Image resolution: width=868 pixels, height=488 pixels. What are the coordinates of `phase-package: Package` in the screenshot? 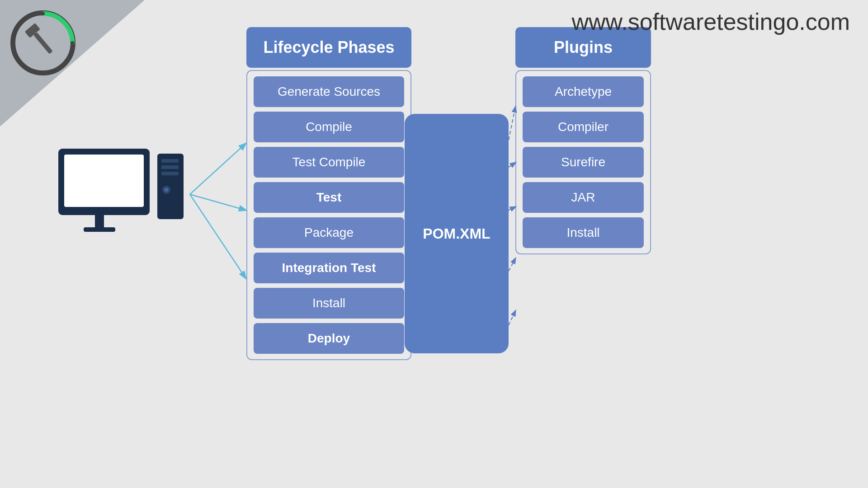 It's located at (329, 233).